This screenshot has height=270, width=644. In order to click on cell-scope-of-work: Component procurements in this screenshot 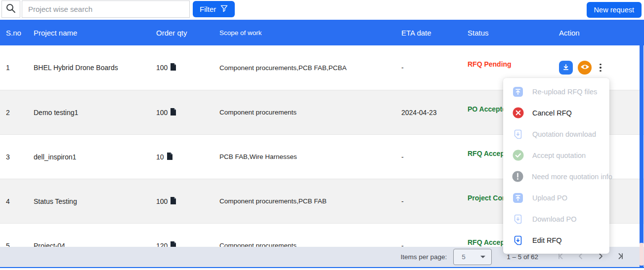, I will do `click(305, 113)`.